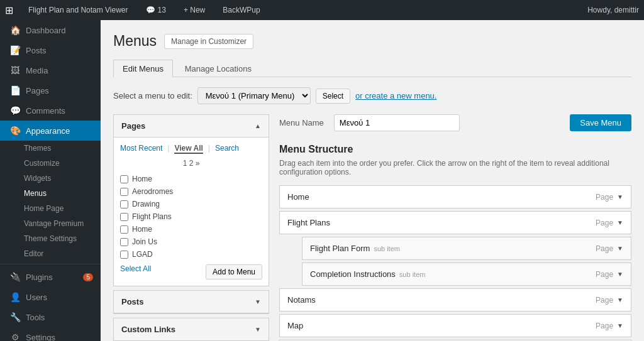 The width and height of the screenshot is (644, 341). I want to click on adminbar-howdy: Howdy, demittir, so click(613, 10).